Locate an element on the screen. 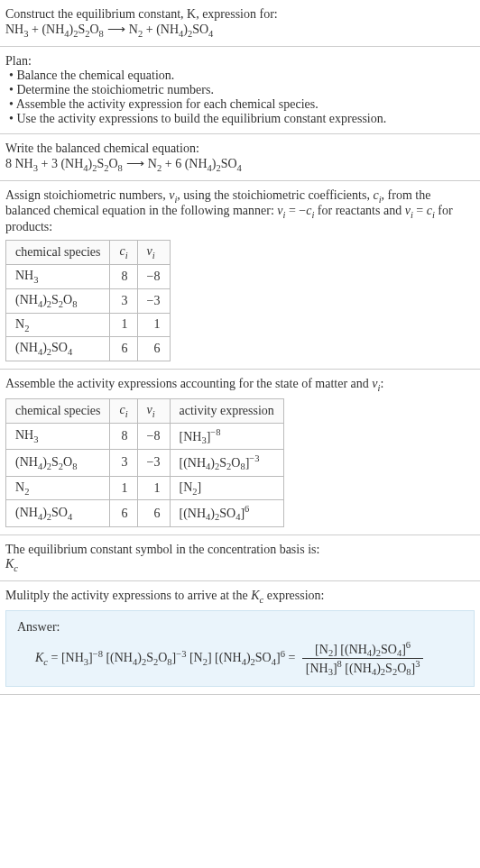 The width and height of the screenshot is (480, 868). balanced-intro: Write the balanced chemical equation: is located at coordinates (240, 149).